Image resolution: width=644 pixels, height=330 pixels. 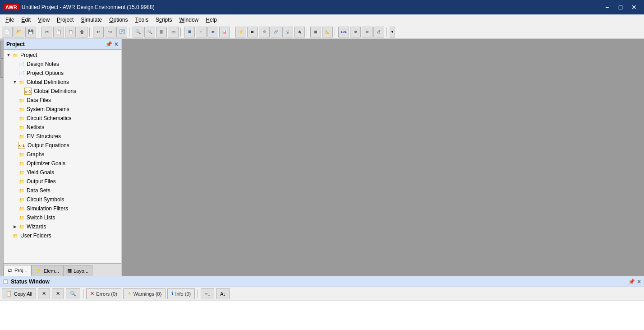 I want to click on tree-item-design-notes: 📄 Design Notes, so click(x=62, y=64).